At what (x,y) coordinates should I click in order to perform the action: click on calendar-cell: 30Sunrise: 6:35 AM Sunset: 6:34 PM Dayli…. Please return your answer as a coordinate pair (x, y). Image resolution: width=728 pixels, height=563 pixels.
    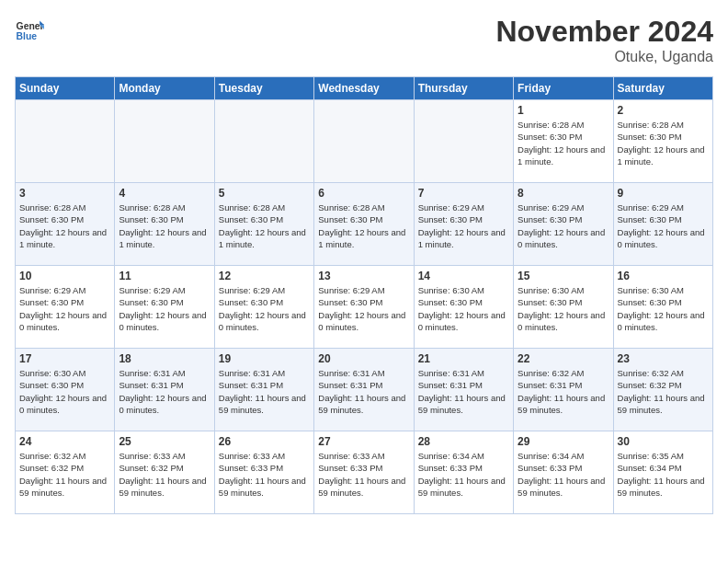
    Looking at the image, I should click on (663, 473).